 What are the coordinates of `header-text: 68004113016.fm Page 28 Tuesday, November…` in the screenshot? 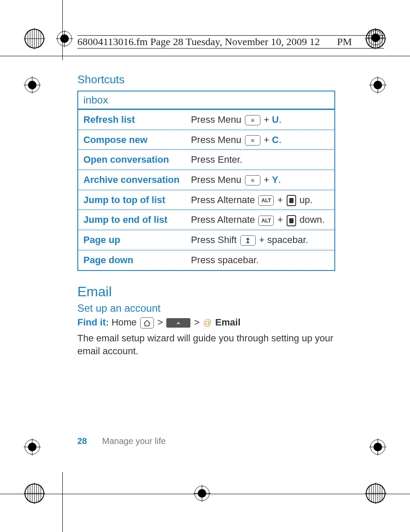 It's located at (199, 42).